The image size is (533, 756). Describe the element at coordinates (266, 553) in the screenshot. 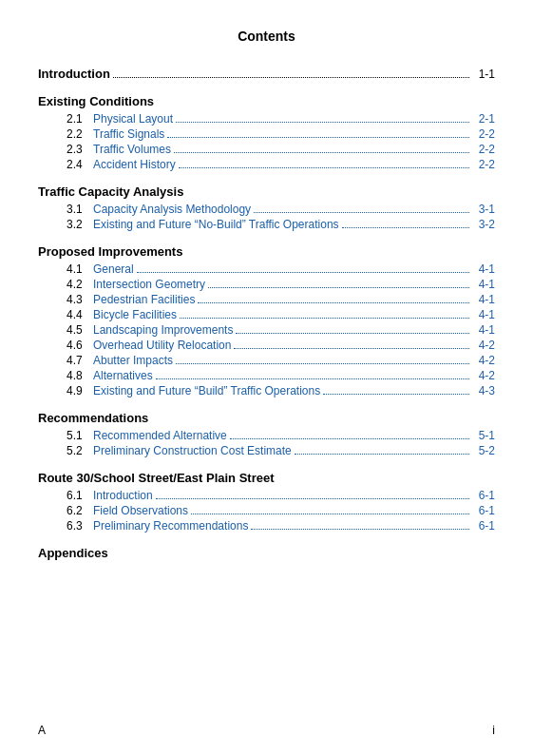

I see `toc-section-5: Appendices` at that location.